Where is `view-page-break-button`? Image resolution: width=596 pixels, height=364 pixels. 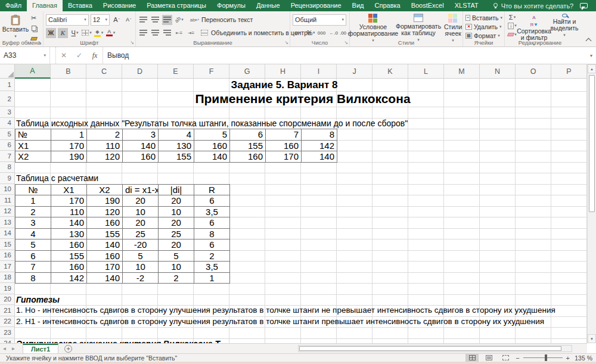 view-page-break-button is located at coordinates (505, 357).